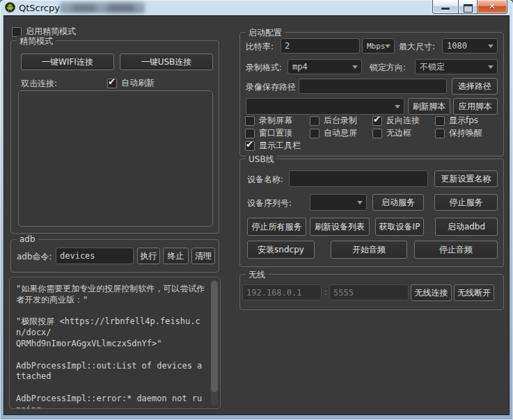 The width and height of the screenshot is (513, 420). I want to click on one-key-wifi-button: 一键WIFI连接, so click(68, 62).